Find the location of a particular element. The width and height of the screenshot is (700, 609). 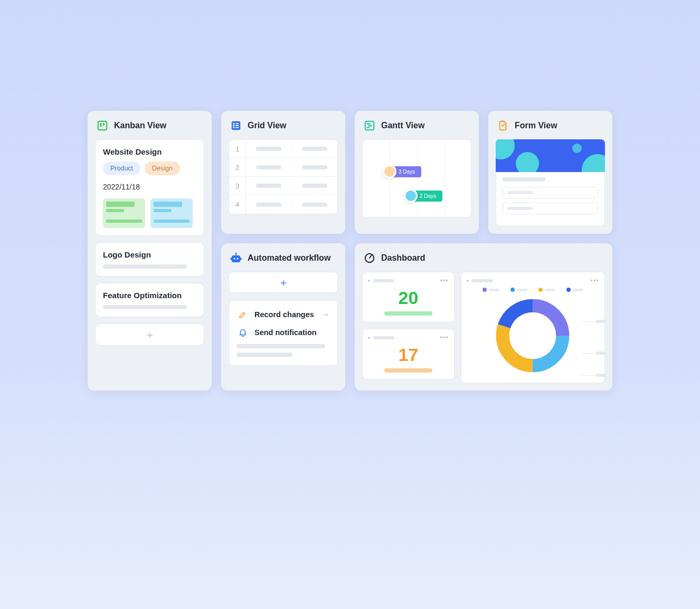

workflow-action-label: Record changes is located at coordinates (285, 315).